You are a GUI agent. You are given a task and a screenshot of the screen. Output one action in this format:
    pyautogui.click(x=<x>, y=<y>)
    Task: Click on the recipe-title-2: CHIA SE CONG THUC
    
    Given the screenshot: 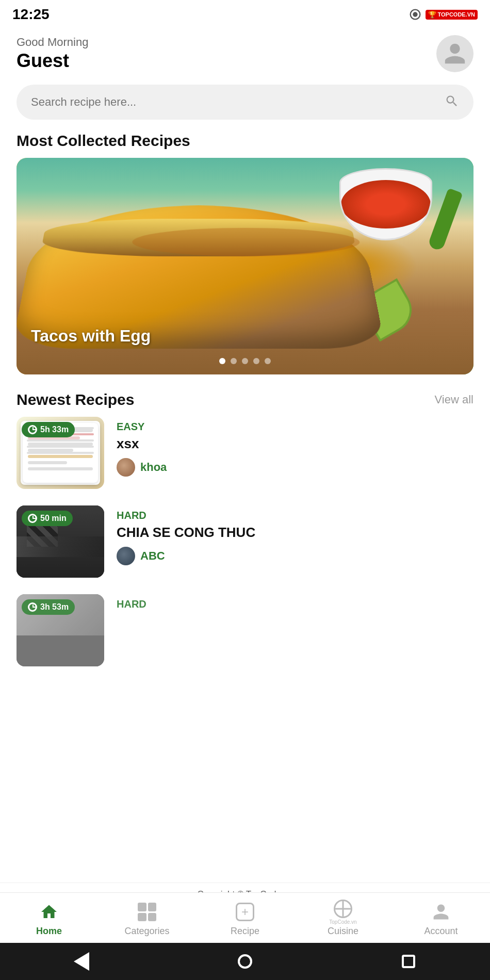 What is the action you would take?
    pyautogui.click(x=295, y=532)
    